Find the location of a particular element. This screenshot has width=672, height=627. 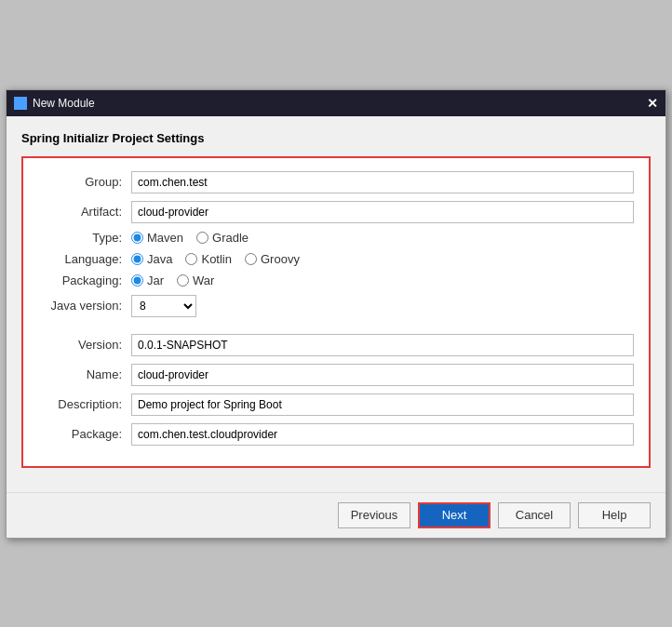

language-kotlin-radio is located at coordinates (192, 259).